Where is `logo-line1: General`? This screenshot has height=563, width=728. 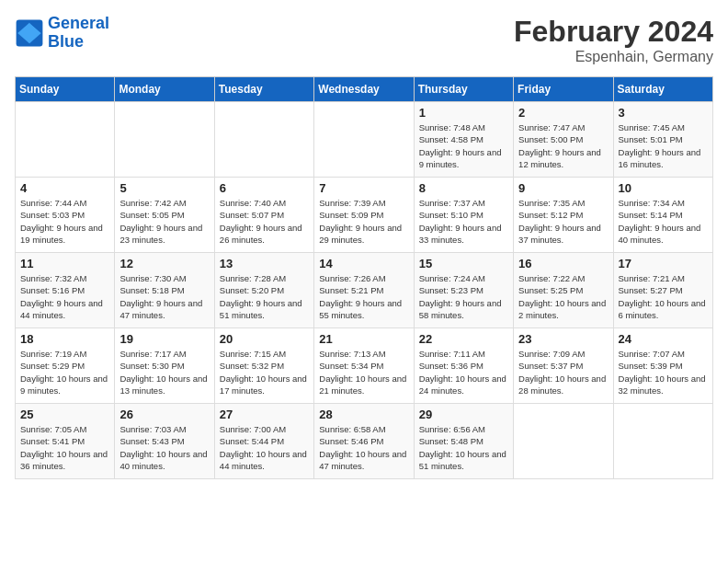 logo-line1: General is located at coordinates (79, 23).